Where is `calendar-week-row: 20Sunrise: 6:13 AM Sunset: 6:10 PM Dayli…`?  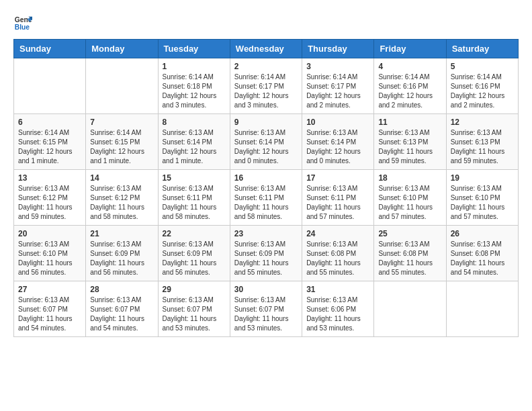
calendar-week-row: 20Sunrise: 6:13 AM Sunset: 6:10 PM Dayli… is located at coordinates (266, 254).